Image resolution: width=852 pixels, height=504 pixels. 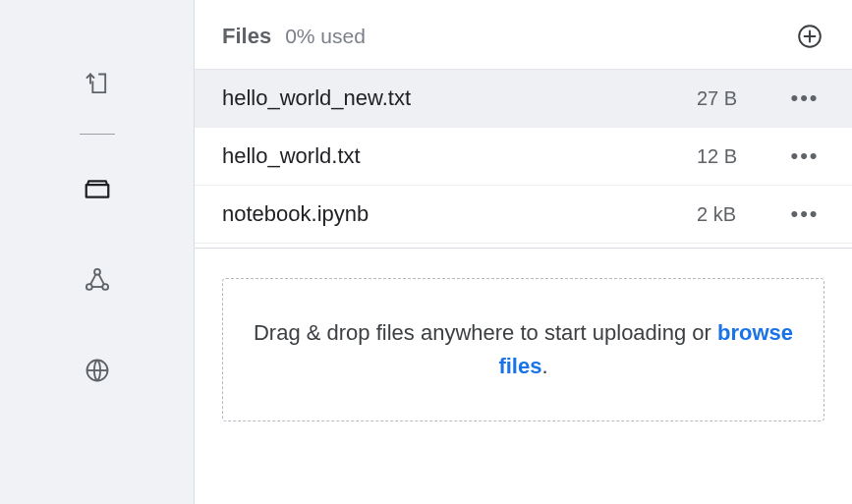 I want to click on sidebar-item-share, so click(x=97, y=280).